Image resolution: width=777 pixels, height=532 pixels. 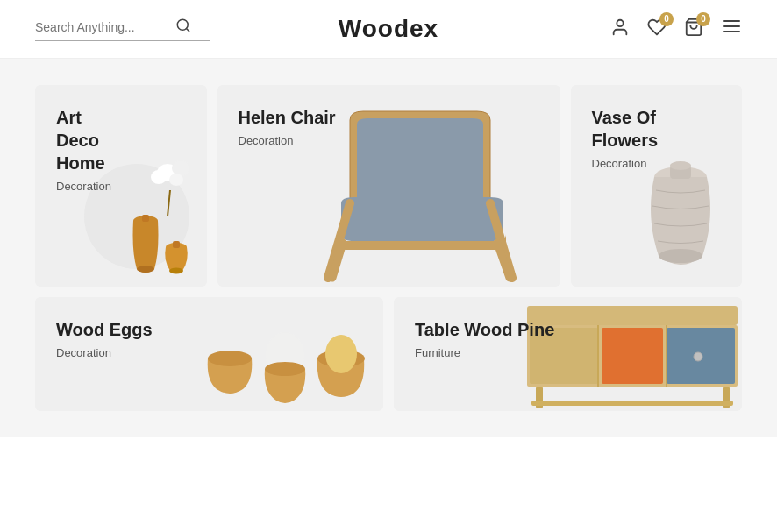 I want to click on table-title: Table Wood Pine, so click(x=499, y=330).